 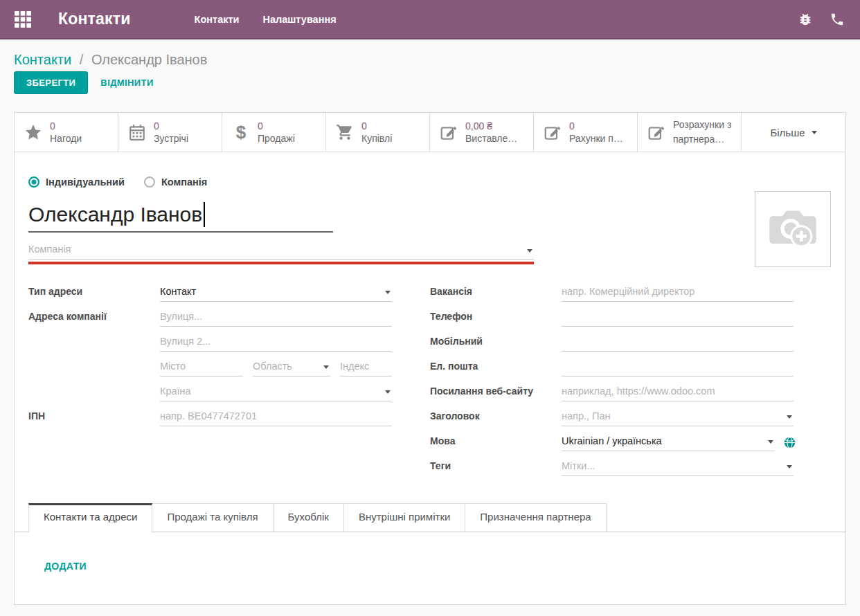 What do you see at coordinates (378, 132) in the screenshot?
I see `stat-button-purchases: 0 Купівлі` at bounding box center [378, 132].